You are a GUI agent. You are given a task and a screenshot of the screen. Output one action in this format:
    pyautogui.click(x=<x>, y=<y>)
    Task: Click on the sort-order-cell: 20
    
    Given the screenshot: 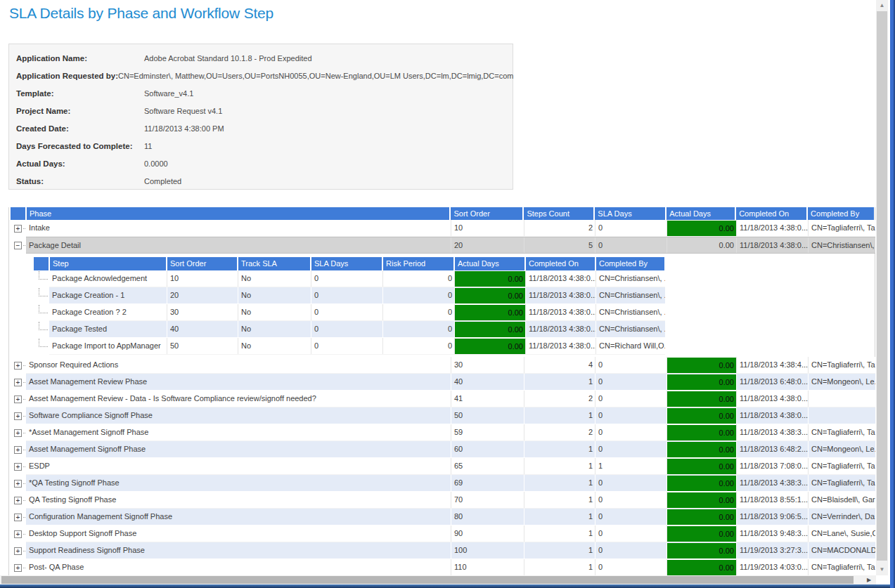 What is the action you would take?
    pyautogui.click(x=202, y=295)
    